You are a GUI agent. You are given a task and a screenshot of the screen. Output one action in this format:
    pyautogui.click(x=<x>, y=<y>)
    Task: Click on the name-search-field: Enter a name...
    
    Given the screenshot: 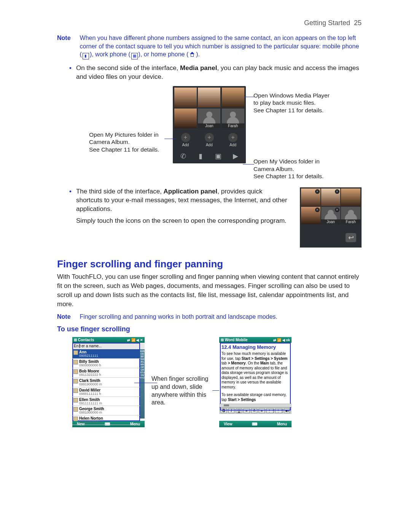 What is the action you would take?
    pyautogui.click(x=108, y=346)
    